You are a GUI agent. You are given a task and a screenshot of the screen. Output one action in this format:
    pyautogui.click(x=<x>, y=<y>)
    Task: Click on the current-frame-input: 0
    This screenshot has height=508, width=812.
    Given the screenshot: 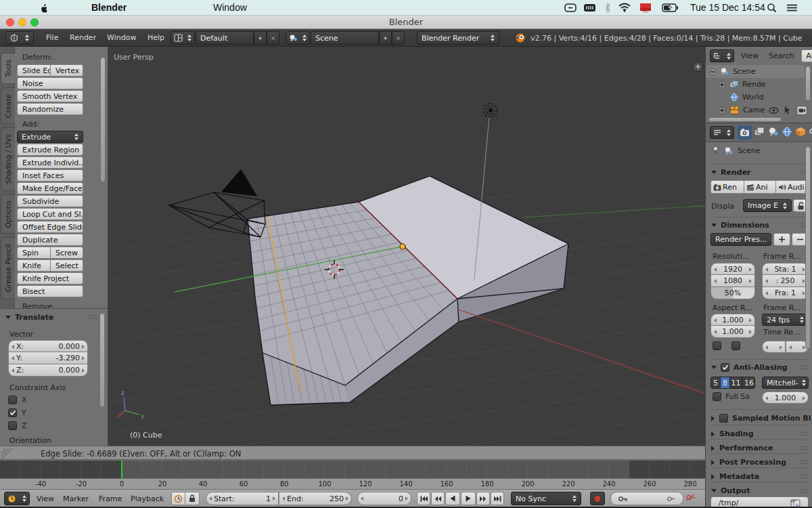 What is the action you would take?
    pyautogui.click(x=384, y=499)
    